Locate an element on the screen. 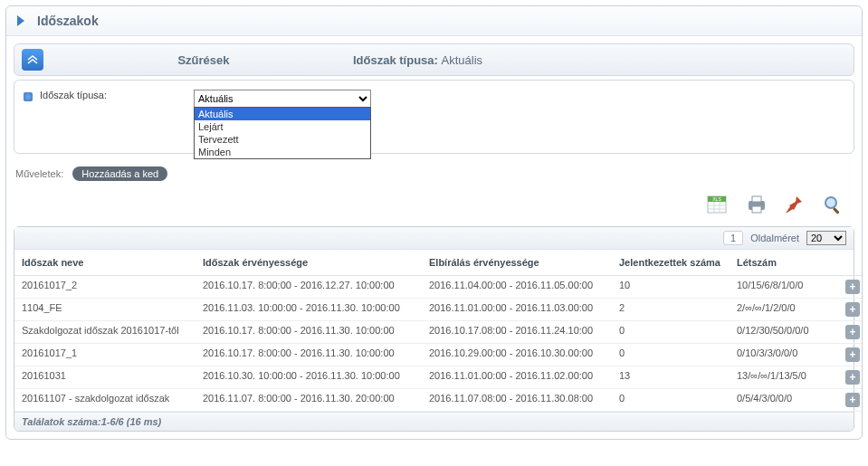 The image size is (868, 466). add-to-favorites-button: Hozzáadás a ked is located at coordinates (119, 174).